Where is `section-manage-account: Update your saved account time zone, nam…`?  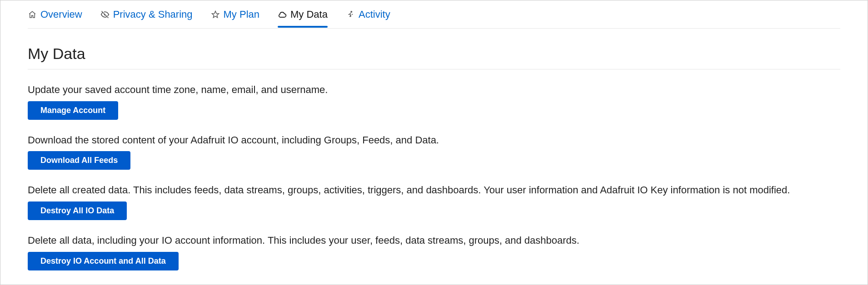
section-manage-account: Update your saved account time zone, nam… is located at coordinates (434, 102).